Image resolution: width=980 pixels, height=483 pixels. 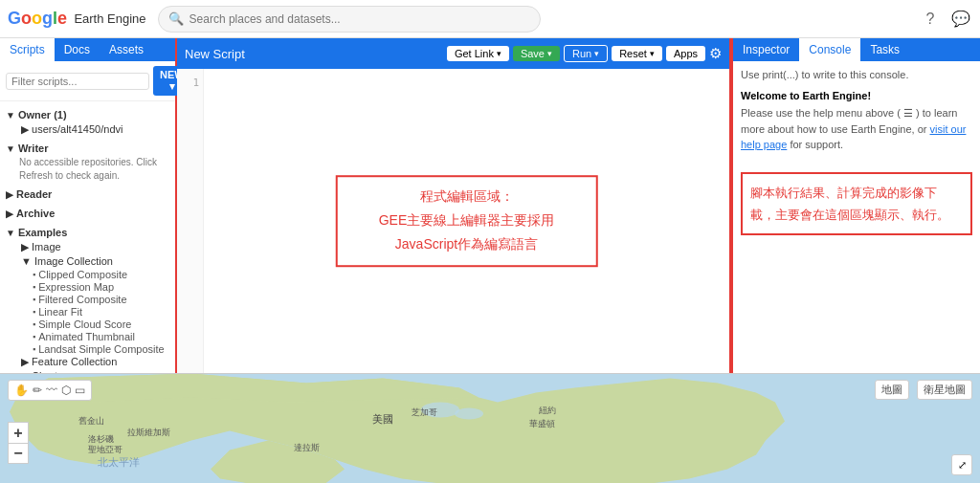 What do you see at coordinates (88, 194) in the screenshot?
I see `section-reader: ▶ Reader` at bounding box center [88, 194].